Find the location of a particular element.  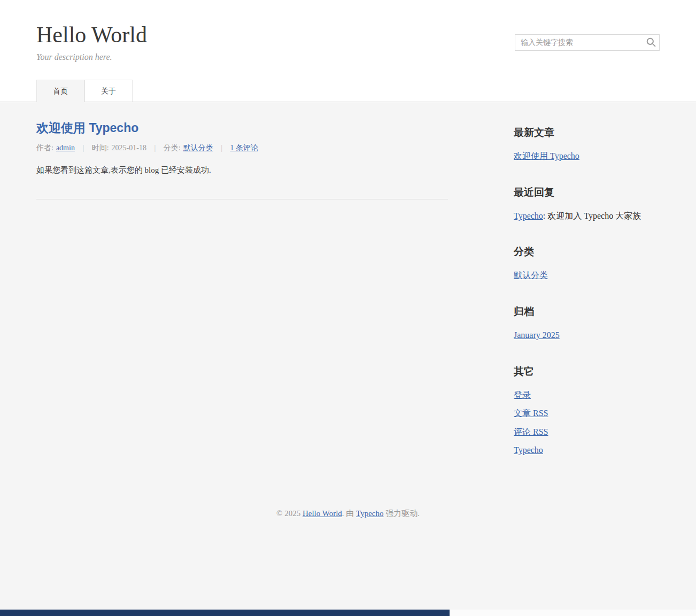

sidebar: 最新文章 欢迎使用 Typecho 最近回复 Typecho: 欢迎加入 Typ… is located at coordinates (587, 279).